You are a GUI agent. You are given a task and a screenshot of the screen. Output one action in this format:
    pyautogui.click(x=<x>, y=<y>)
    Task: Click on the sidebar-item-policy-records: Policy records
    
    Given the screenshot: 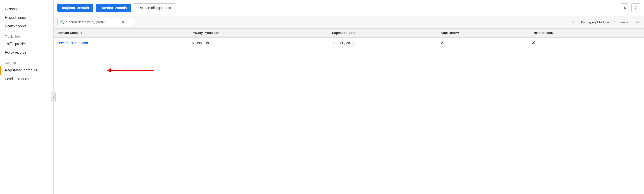 What is the action you would take?
    pyautogui.click(x=26, y=53)
    